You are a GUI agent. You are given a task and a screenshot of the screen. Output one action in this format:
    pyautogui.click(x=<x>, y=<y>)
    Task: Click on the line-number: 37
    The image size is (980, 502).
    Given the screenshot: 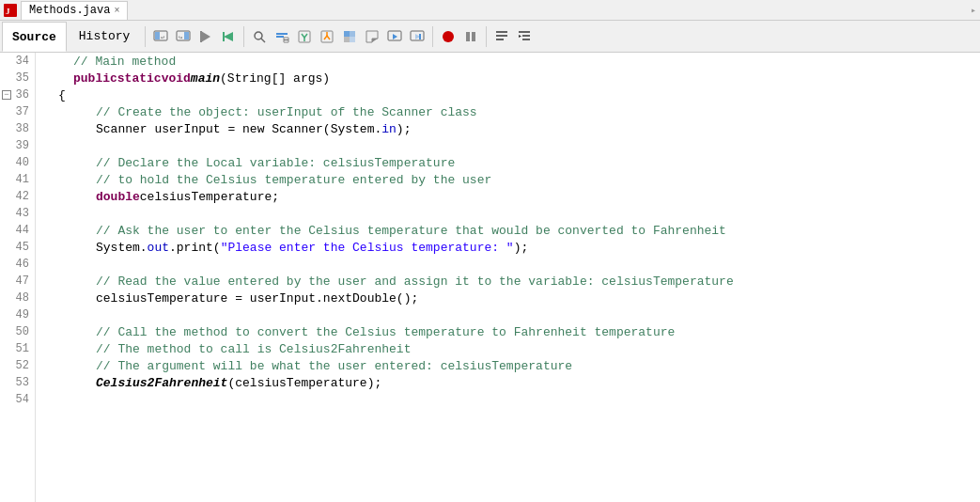 What is the action you would take?
    pyautogui.click(x=17, y=112)
    